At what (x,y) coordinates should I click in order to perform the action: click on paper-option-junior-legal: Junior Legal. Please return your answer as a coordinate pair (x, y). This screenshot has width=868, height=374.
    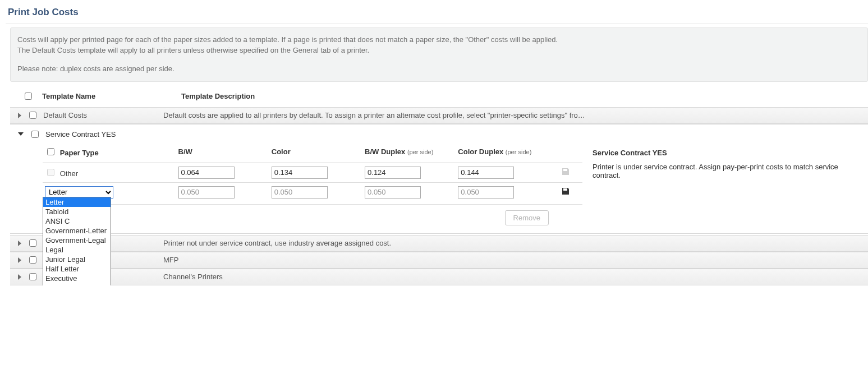
    Looking at the image, I should click on (77, 259).